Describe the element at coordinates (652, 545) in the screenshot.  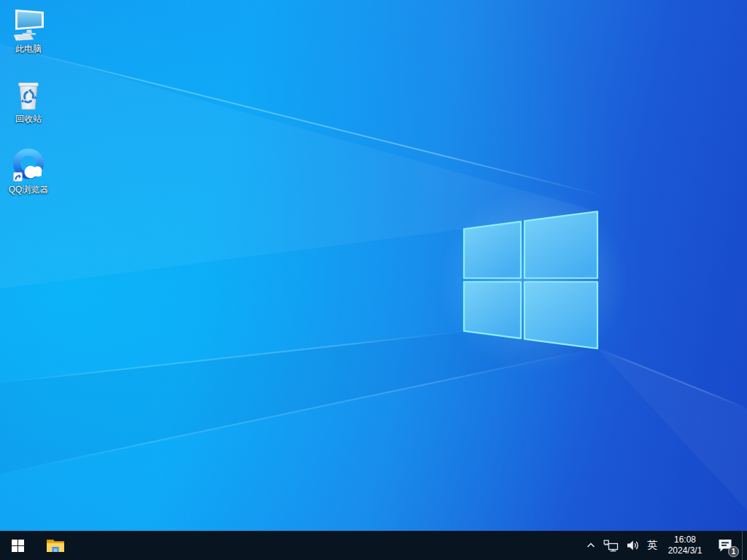
I see `ime-indicator: 英` at that location.